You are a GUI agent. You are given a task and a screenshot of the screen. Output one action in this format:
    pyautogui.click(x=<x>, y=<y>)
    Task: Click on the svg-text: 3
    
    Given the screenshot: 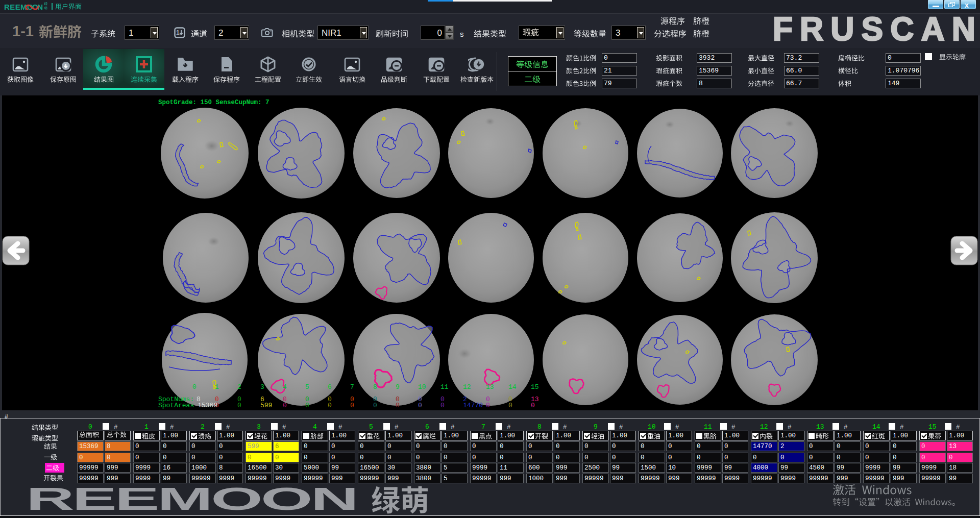 What is the action you would take?
    pyautogui.click(x=262, y=387)
    